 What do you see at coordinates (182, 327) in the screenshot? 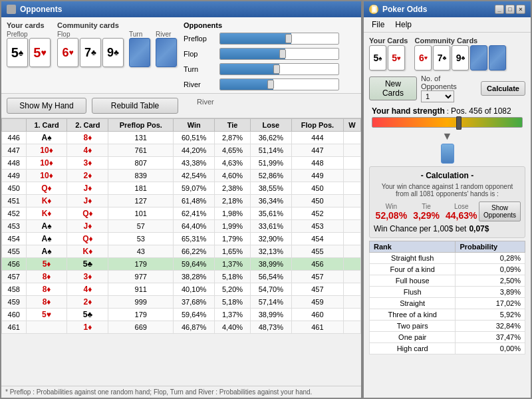
I see `table-row: 4611♦66946,87%4,40%48,73%461` at bounding box center [182, 327].